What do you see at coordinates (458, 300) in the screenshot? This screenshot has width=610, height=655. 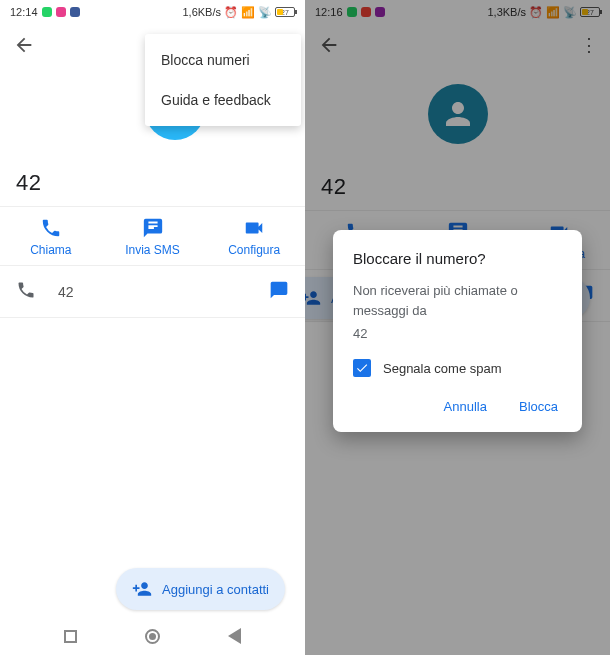 I see `dialog-body: Non riceverai più chiamate o messaggi da` at bounding box center [458, 300].